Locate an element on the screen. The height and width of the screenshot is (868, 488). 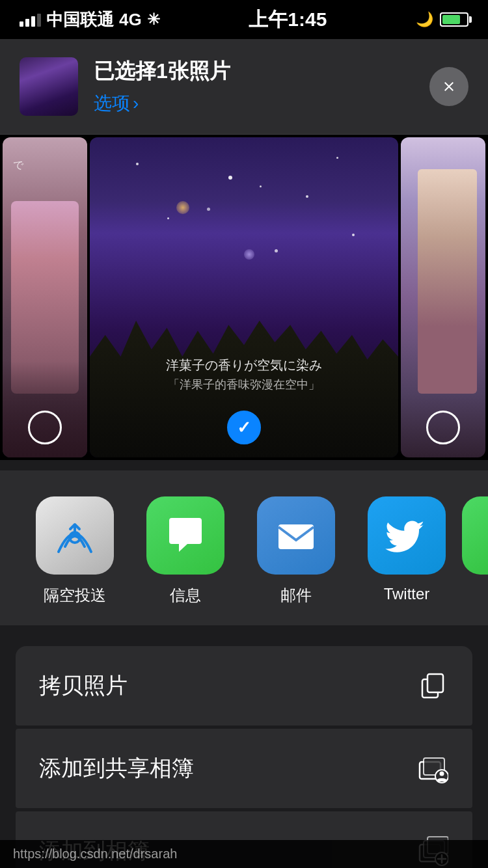
options-chevron: › is located at coordinates (135, 103).